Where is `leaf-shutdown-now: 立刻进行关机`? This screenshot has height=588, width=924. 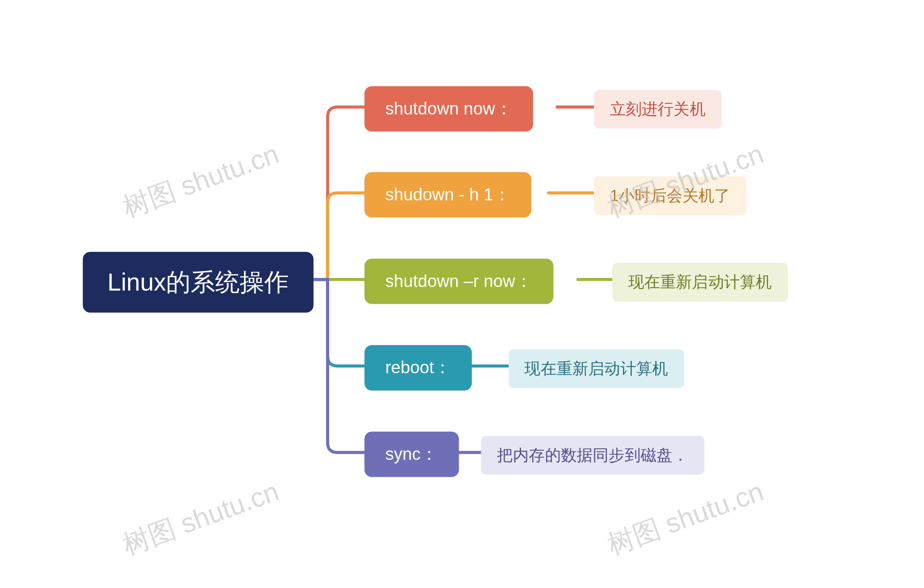 leaf-shutdown-now: 立刻进行关机 is located at coordinates (658, 109).